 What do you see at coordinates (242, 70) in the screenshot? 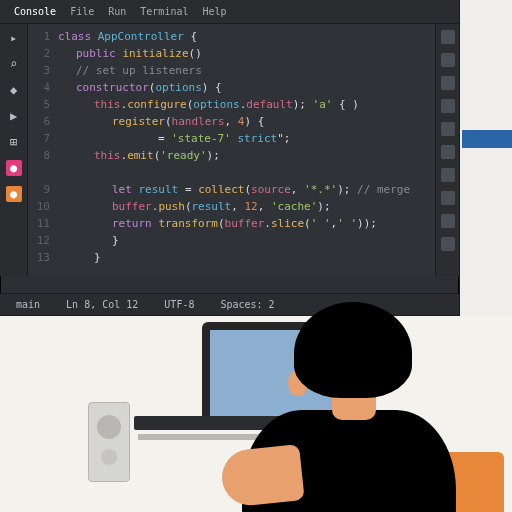
I see `code-content: // set up listeners` at bounding box center [242, 70].